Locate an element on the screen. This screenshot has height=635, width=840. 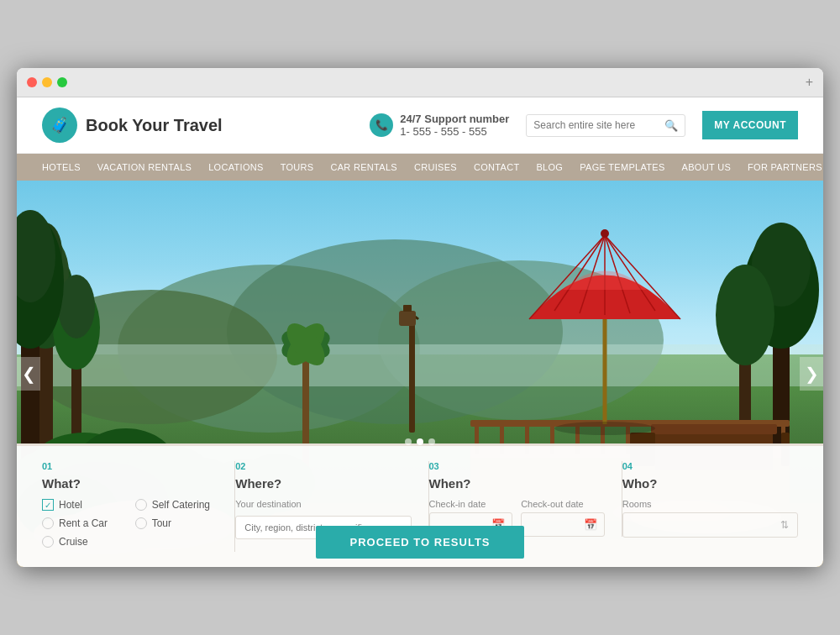
step3-title: When? is located at coordinates (517, 484).